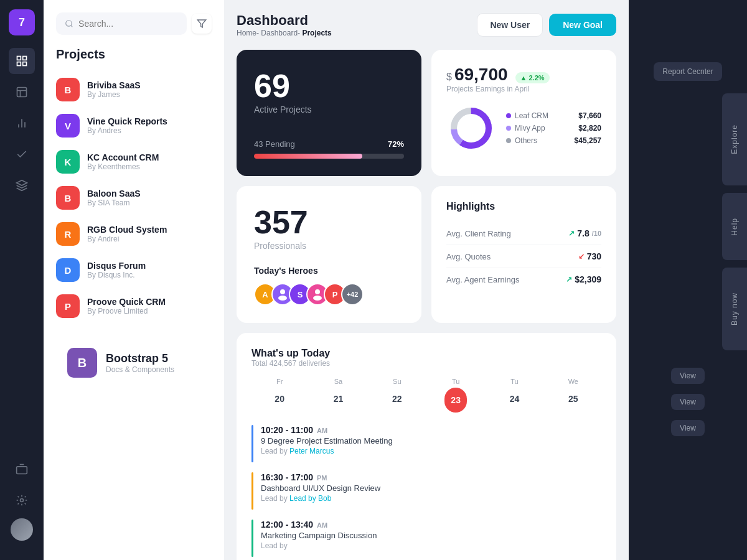 The height and width of the screenshot is (560, 747). I want to click on project-item: B Baloon SaaS By SIA Team, so click(134, 198).